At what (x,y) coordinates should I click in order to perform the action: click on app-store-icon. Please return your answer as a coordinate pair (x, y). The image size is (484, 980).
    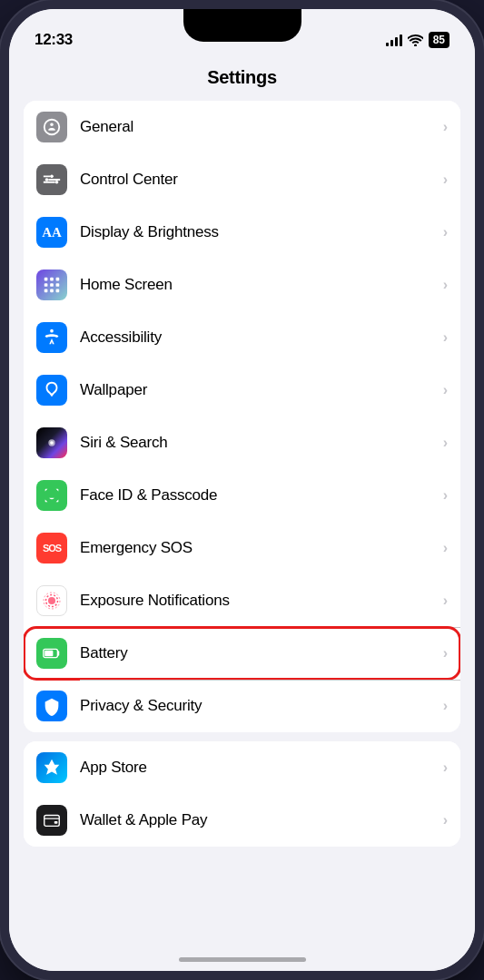
    Looking at the image, I should click on (52, 768).